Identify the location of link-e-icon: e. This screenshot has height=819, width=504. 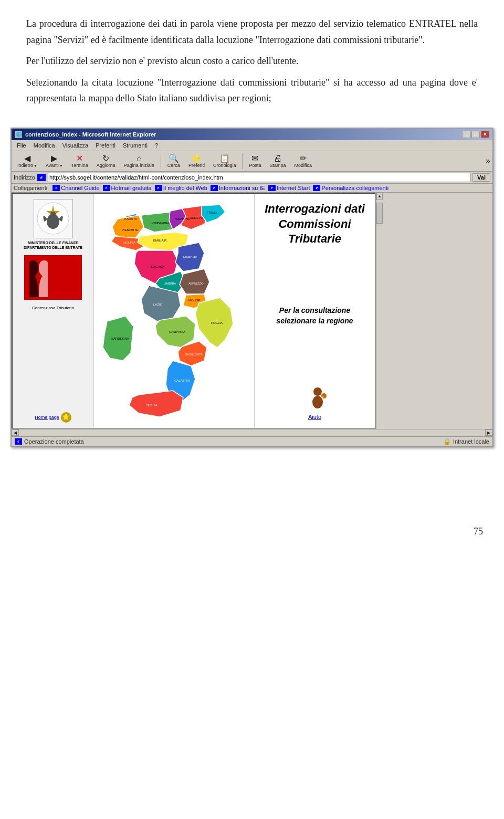
(56, 188).